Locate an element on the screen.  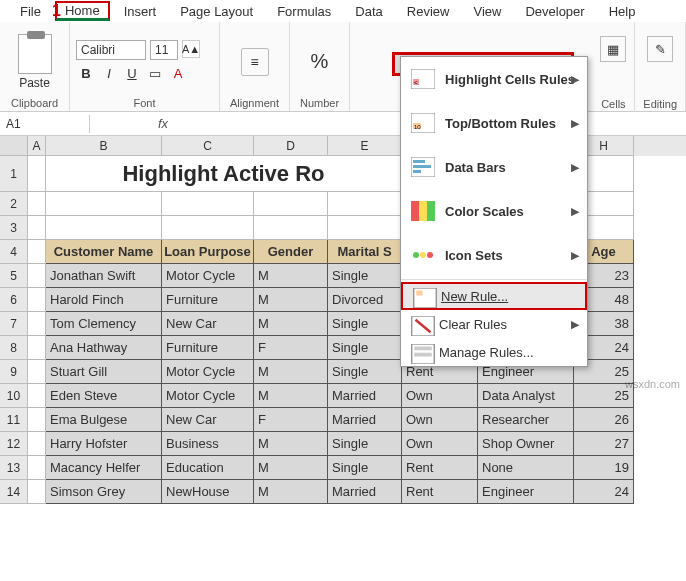
underline-button: U is located at coordinates (132, 73).